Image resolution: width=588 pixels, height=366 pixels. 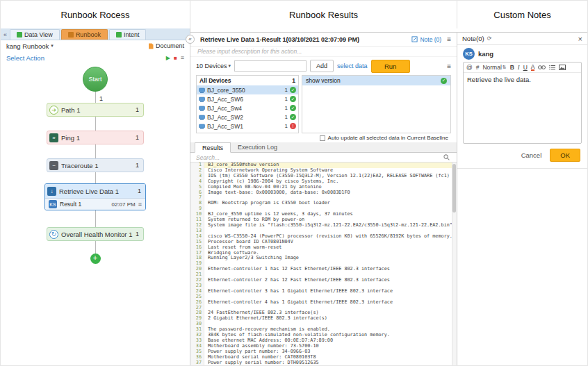 I want to click on tab-data-view: Data View, so click(x=35, y=35).